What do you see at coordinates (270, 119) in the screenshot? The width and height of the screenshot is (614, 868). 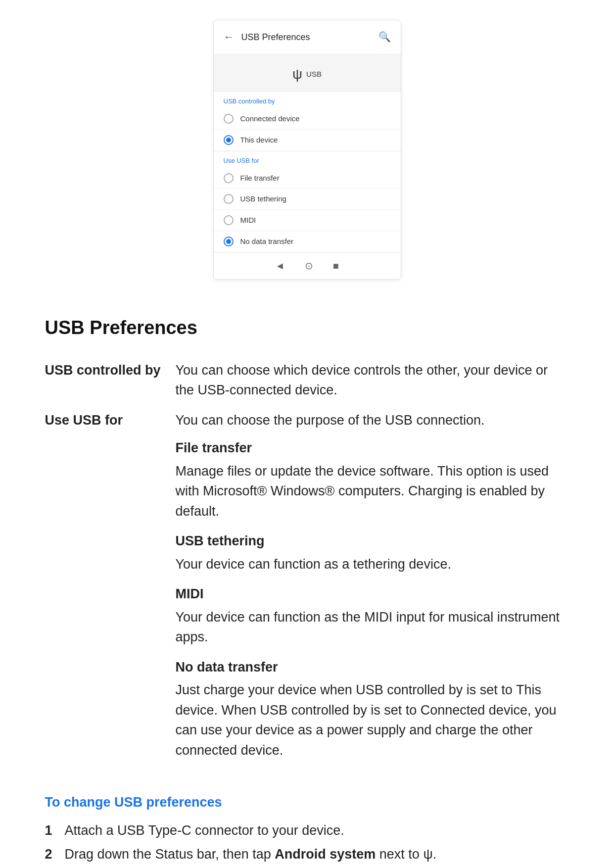 I see `radio-label-connected: Connected device` at bounding box center [270, 119].